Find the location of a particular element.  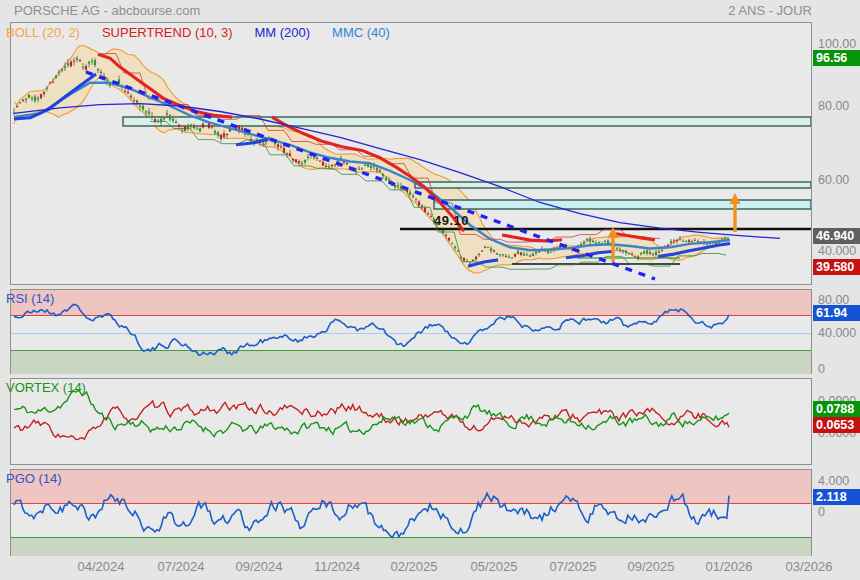

price-badge: 96.56 is located at coordinates (836, 58).